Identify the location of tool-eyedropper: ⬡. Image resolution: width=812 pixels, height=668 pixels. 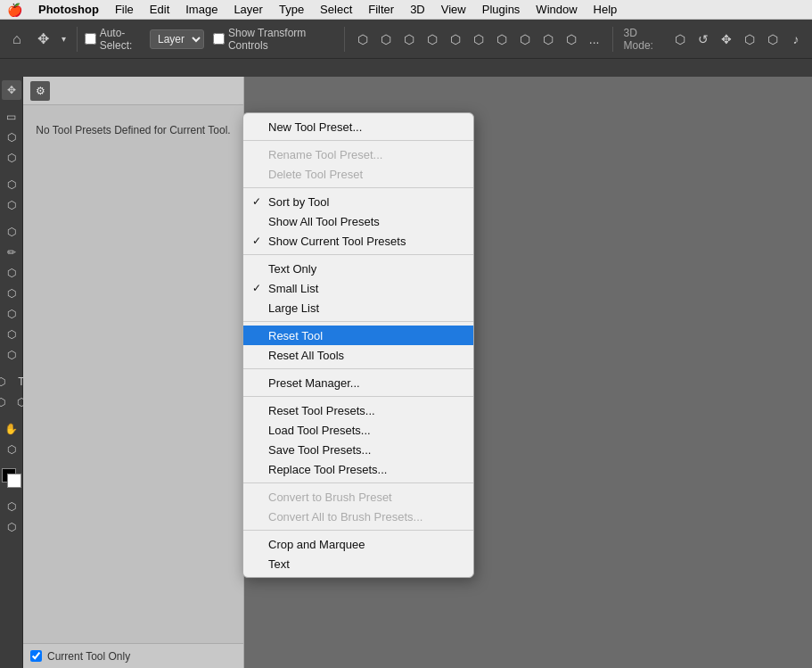
(12, 205).